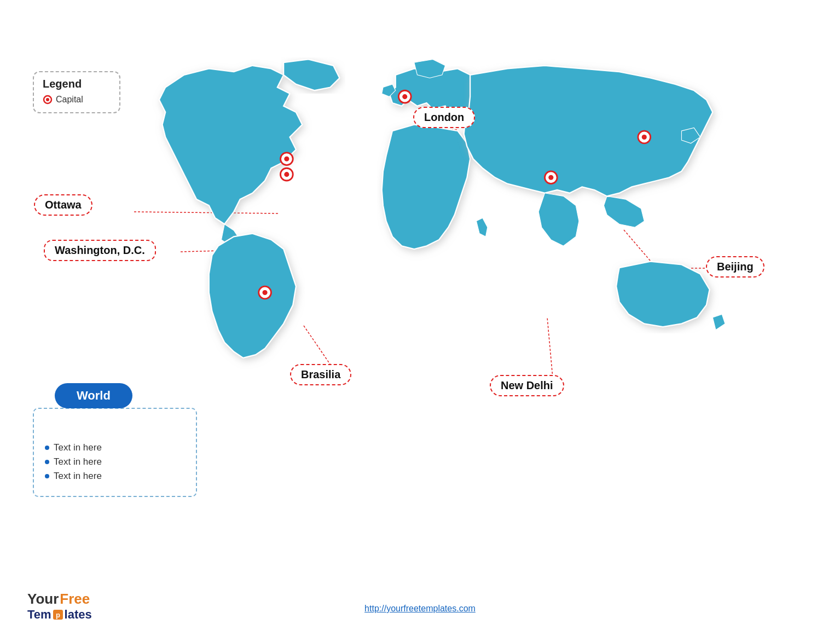  I want to click on capital-icon, so click(48, 100).